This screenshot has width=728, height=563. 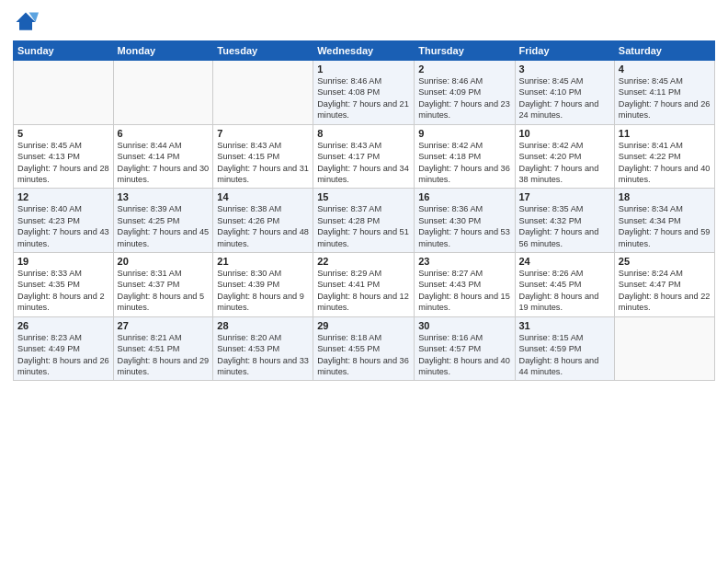 I want to click on calendar-cell: 26Sunrise: 8:23 AM Sunset: 4:49 PM Dayli…, so click(x=64, y=349).